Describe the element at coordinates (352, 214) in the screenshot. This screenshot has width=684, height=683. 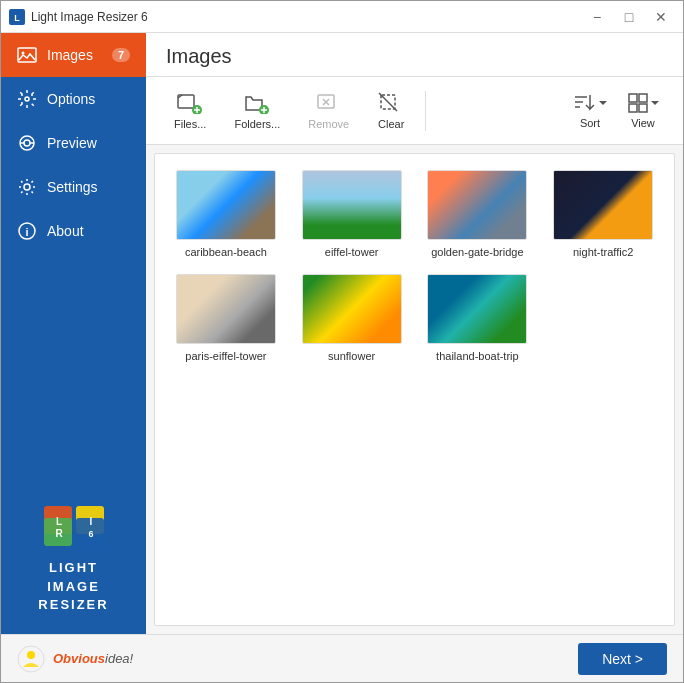
I see `image-item-eiffel-tower: eiffel-tower` at that location.